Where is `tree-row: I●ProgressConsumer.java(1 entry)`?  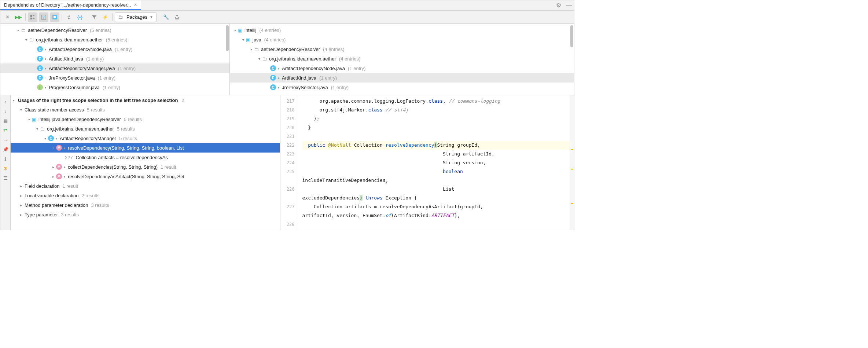
tree-row: I●ProgressConsumer.java(1 entry) is located at coordinates (115, 87).